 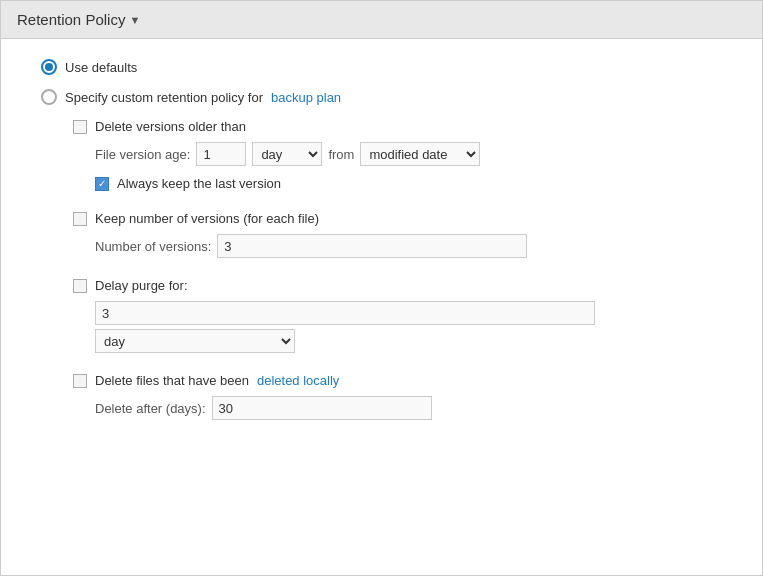 I want to click on keep-number-section: Keep number of versions (for each file) …, so click(x=398, y=234).